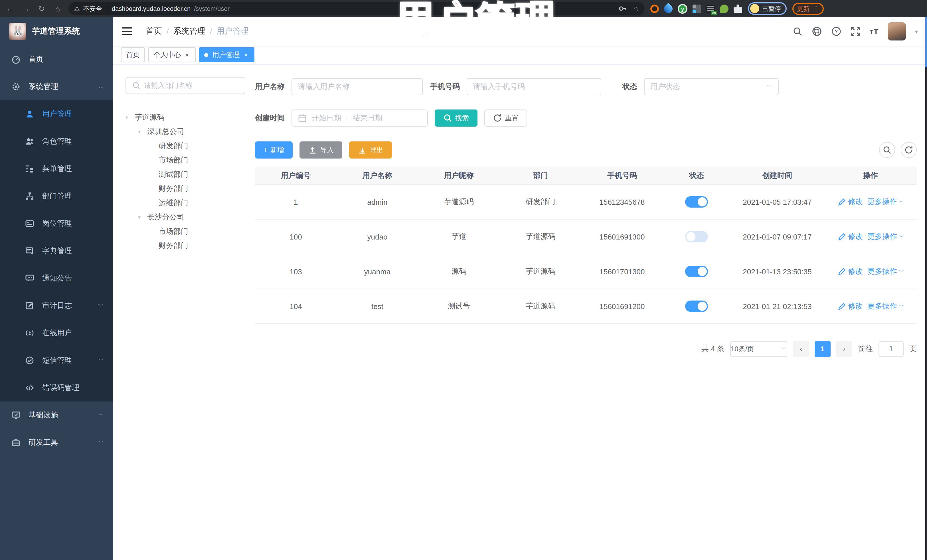  What do you see at coordinates (56, 333) in the screenshot?
I see `sidebar-item-online-users: 在线用户` at bounding box center [56, 333].